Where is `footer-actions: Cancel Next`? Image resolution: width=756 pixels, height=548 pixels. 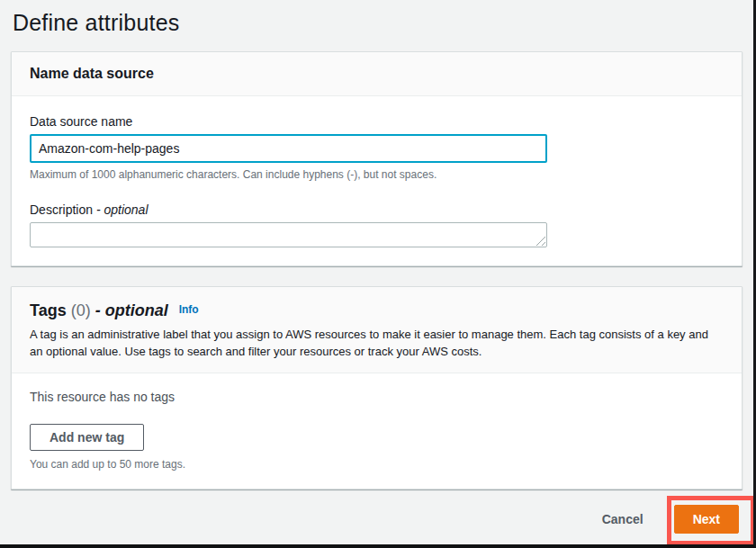
footer-actions: Cancel Next is located at coordinates (376, 519).